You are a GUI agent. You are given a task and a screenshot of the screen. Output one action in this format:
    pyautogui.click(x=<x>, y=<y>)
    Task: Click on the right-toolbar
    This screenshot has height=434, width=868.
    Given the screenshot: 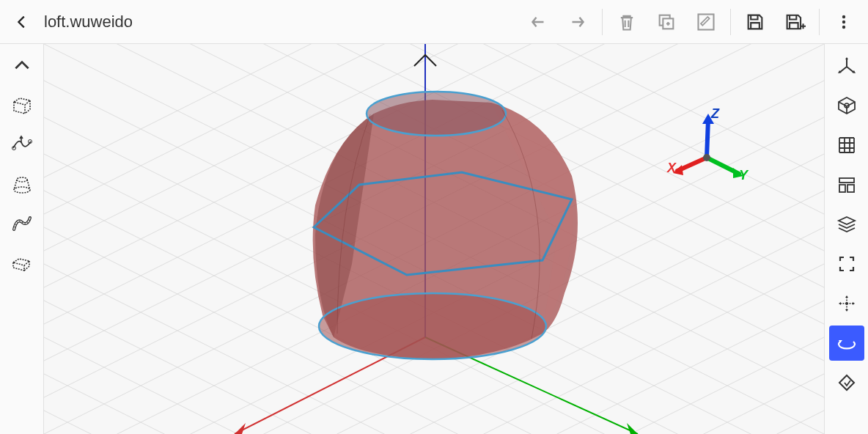 What is the action you would take?
    pyautogui.click(x=846, y=239)
    